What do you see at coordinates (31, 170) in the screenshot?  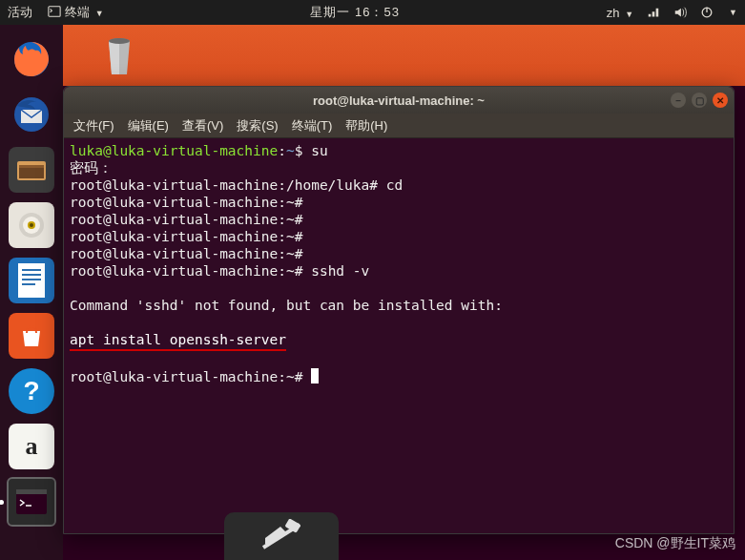 I see `launcher-files` at bounding box center [31, 170].